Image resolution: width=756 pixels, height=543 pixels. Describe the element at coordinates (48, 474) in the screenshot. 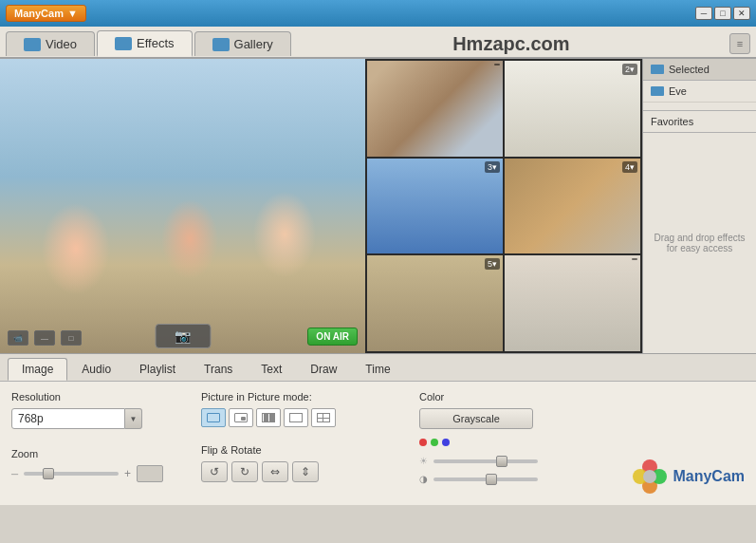

I see `zoom-slider-thumb` at that location.